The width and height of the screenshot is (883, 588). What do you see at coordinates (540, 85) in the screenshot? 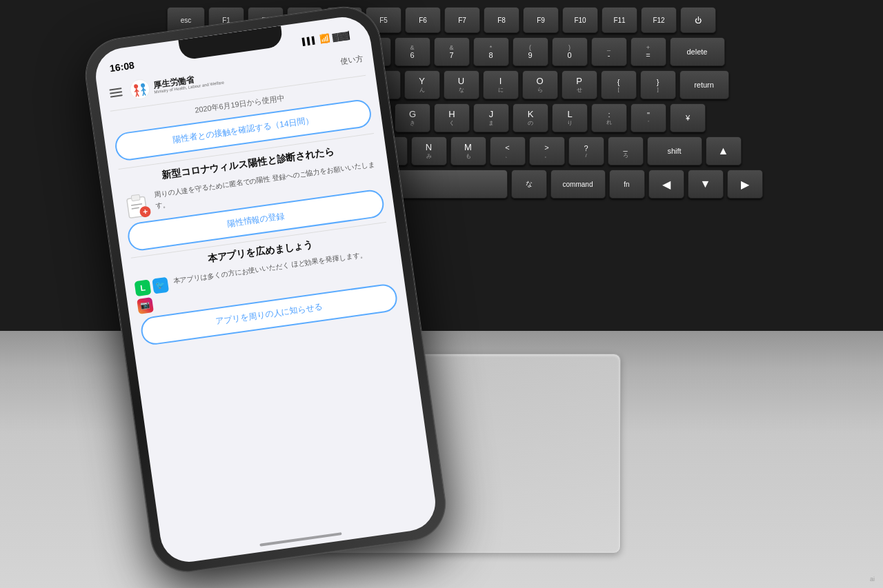
I see `key-o: Oら` at bounding box center [540, 85].